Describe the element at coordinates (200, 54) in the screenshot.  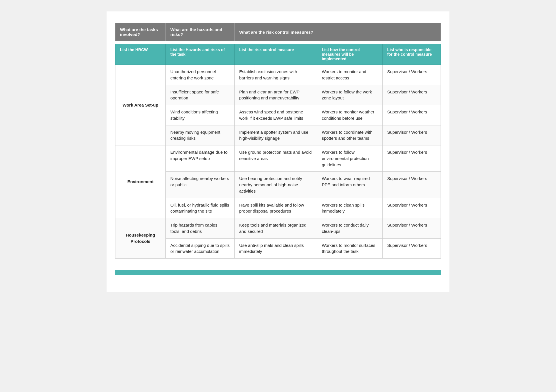
I see `sub-header-hazards: List the Hazards and risks of the task` at that location.